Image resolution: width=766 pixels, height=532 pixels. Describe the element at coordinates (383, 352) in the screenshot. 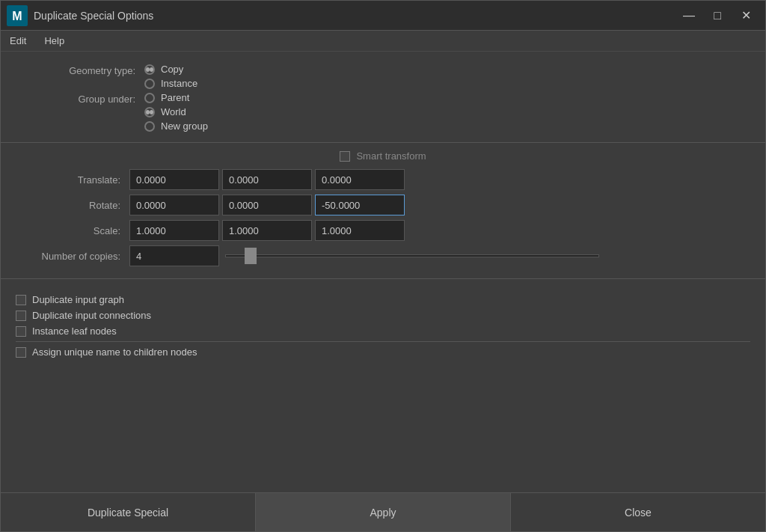

I see `cb-assign-unique: Assign unique name to children nodes` at that location.